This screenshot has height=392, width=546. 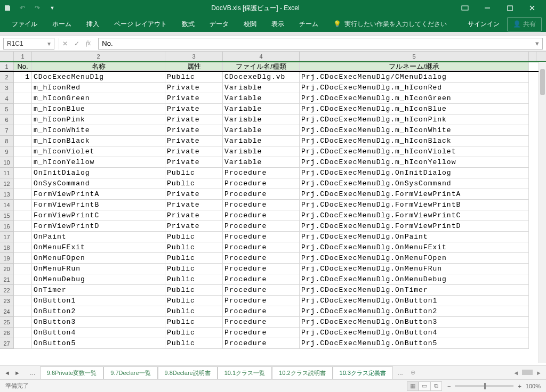 I want to click on row-header: 25, so click(x=7, y=322).